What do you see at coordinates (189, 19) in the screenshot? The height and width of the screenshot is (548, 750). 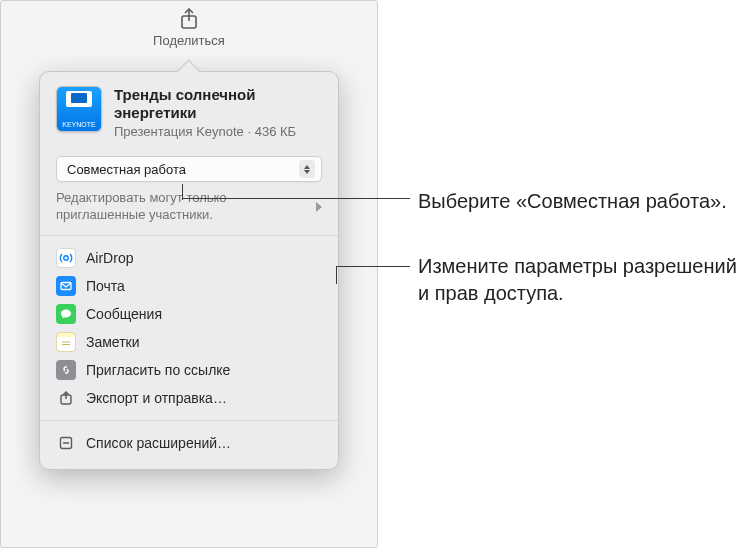 I see `share-icon` at bounding box center [189, 19].